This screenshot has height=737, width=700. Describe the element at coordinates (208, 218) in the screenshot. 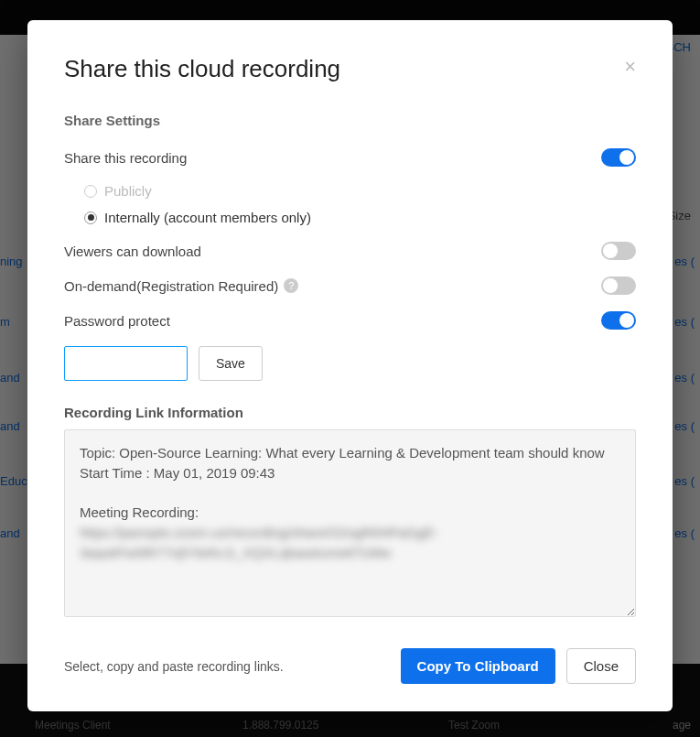

I see `radio-internal-label: Internally (account members only)` at that location.